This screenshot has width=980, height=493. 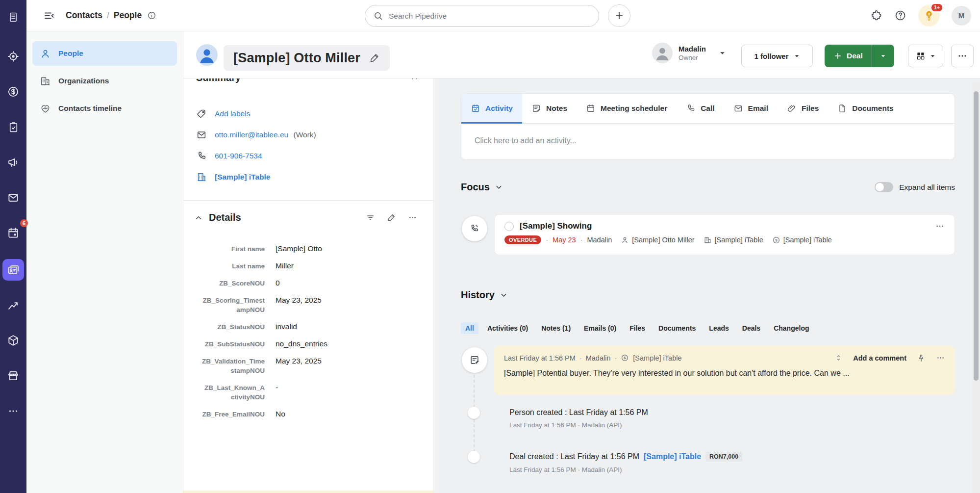 What do you see at coordinates (13, 56) in the screenshot?
I see `leads-icon` at bounding box center [13, 56].